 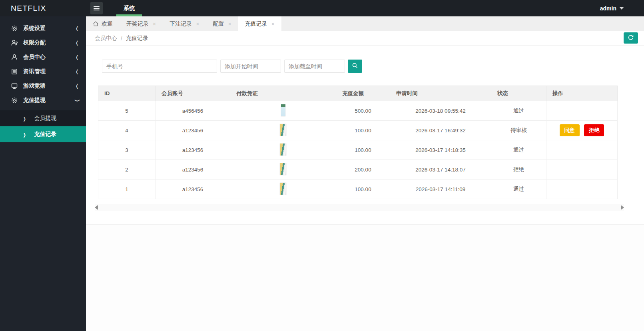 I want to click on status-badge: 待审核, so click(x=519, y=130).